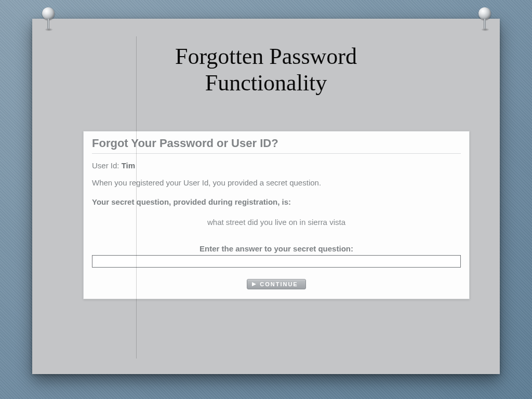  What do you see at coordinates (276, 145) in the screenshot?
I see `panel-heading: Forgot Your Password or User ID?` at bounding box center [276, 145].